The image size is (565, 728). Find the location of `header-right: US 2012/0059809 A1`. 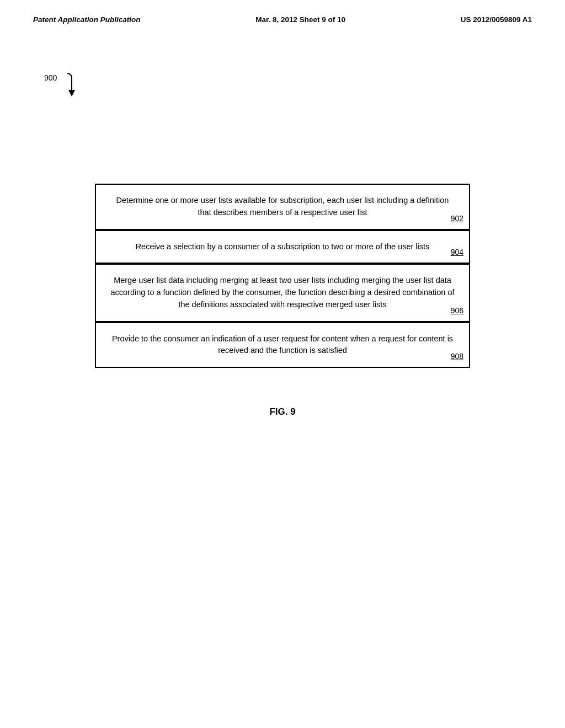

header-right: US 2012/0059809 A1 is located at coordinates (497, 20).